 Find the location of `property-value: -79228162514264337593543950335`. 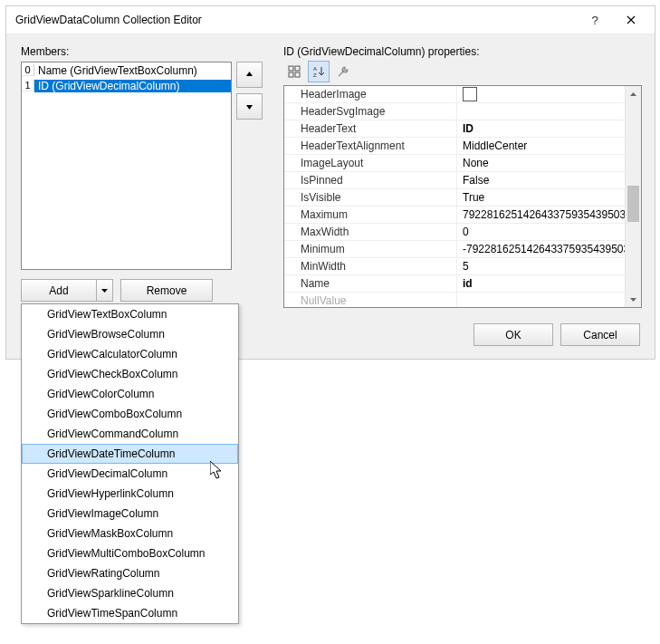

property-value: -79228162514264337593543950335 is located at coordinates (541, 249).